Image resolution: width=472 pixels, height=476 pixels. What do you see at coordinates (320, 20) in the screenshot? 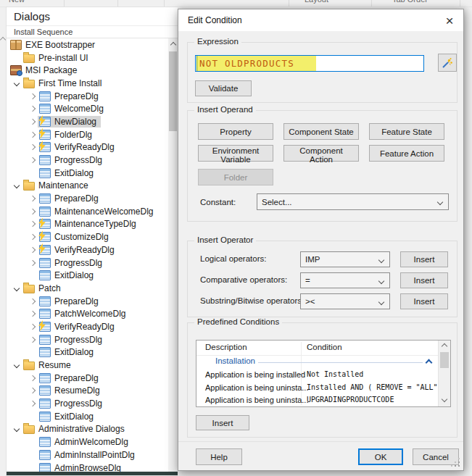
I see `dialog-titlebar: Edit Condition ×` at bounding box center [320, 20].